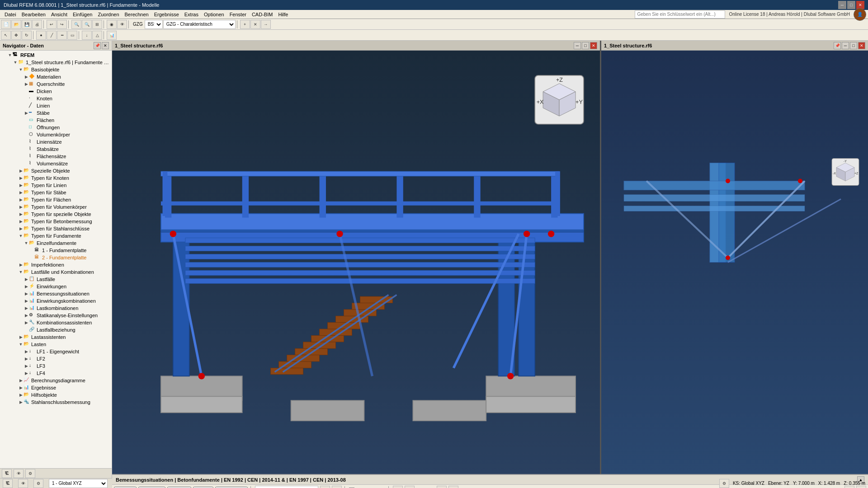 Image resolution: width=868 pixels, height=488 pixels. Describe the element at coordinates (56, 77) in the screenshot. I see `tree-materialien: ▶ 🔶 Materialien` at that location.